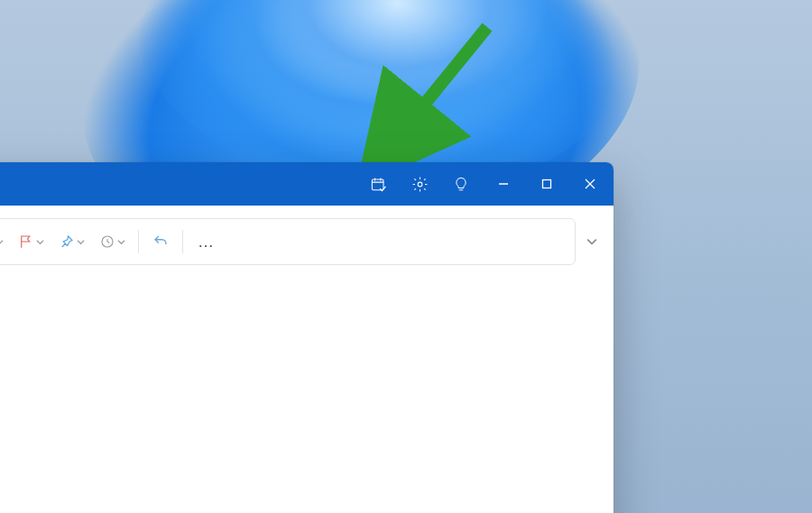  Describe the element at coordinates (379, 184) in the screenshot. I see `calendar-done-icon` at that location.